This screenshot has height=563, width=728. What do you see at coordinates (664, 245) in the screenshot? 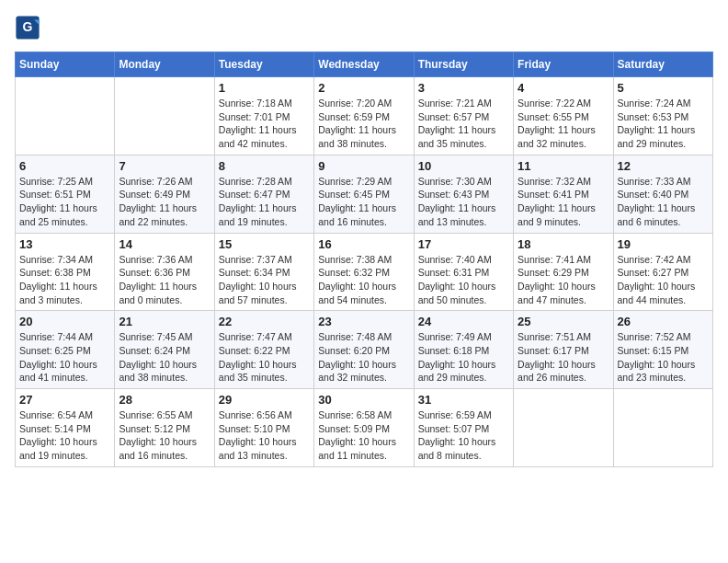
I see `day-number: 19` at bounding box center [664, 245].